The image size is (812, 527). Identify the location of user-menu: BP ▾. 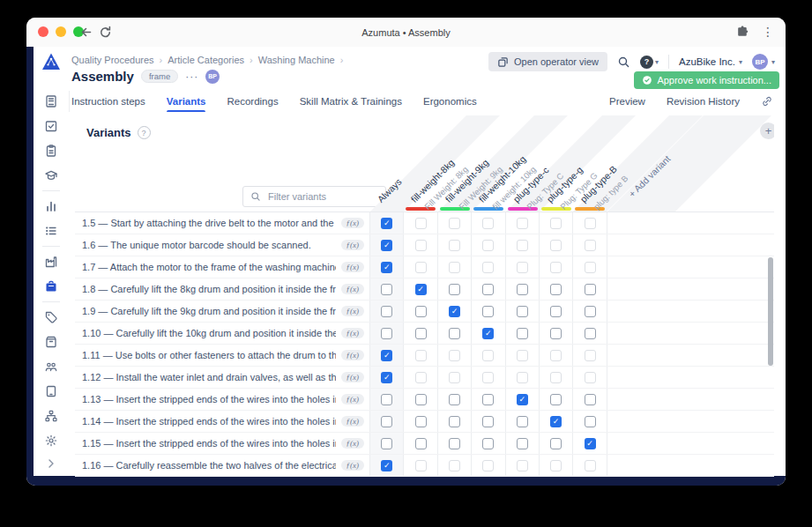
(764, 62).